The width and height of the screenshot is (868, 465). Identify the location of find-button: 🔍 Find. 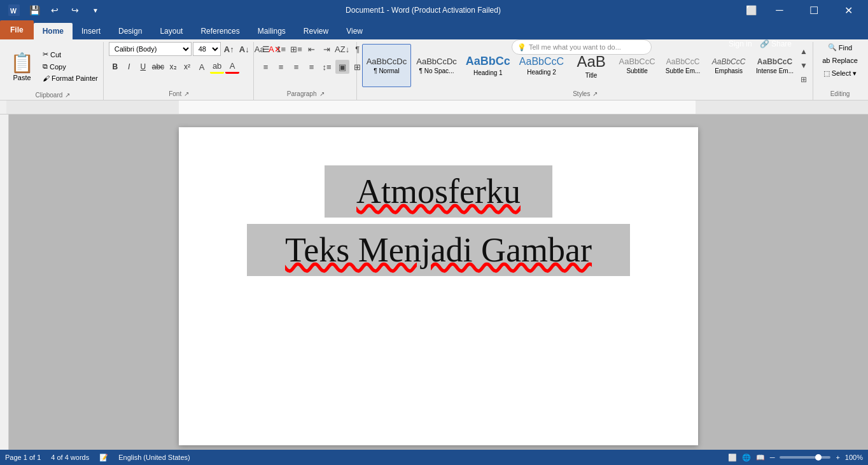
(840, 47).